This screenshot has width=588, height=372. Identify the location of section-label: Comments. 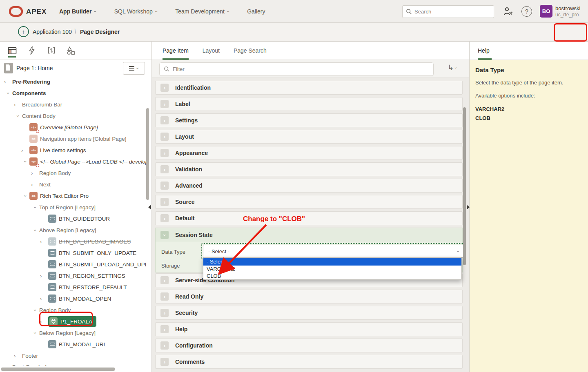
(190, 362).